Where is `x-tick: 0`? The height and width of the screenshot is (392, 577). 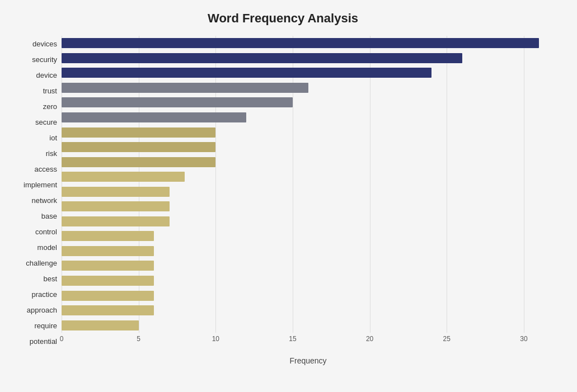
x-tick: 0 is located at coordinates (62, 339).